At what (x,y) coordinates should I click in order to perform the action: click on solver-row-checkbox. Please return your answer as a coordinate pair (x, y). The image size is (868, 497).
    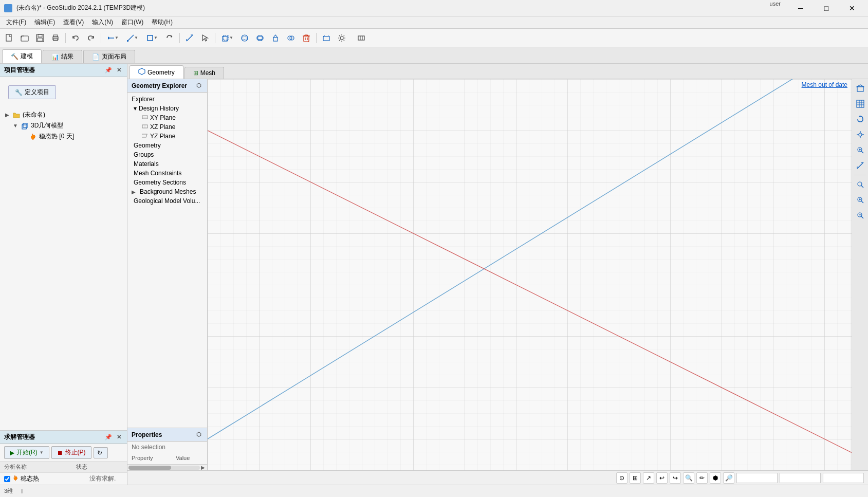
    Looking at the image, I should click on (7, 479).